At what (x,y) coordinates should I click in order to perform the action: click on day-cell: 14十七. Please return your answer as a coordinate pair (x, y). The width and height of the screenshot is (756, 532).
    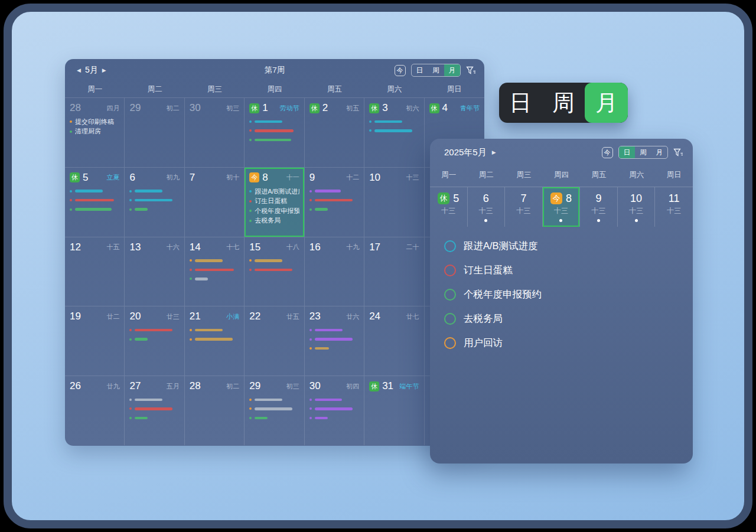
    Looking at the image, I should click on (215, 272).